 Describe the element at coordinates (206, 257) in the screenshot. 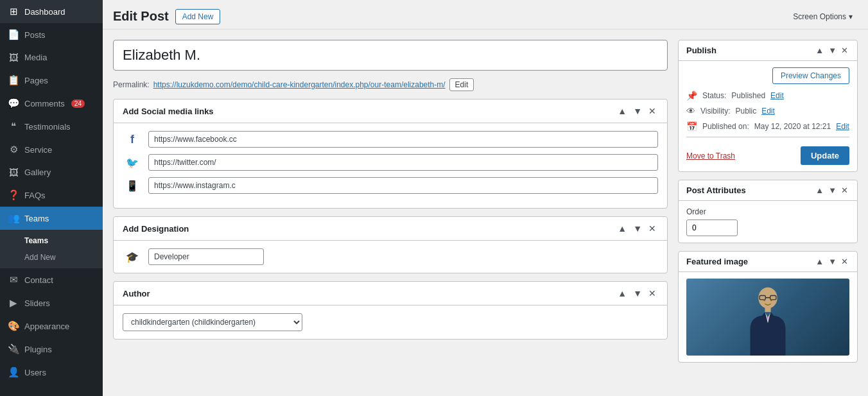

I see `designation-input` at that location.